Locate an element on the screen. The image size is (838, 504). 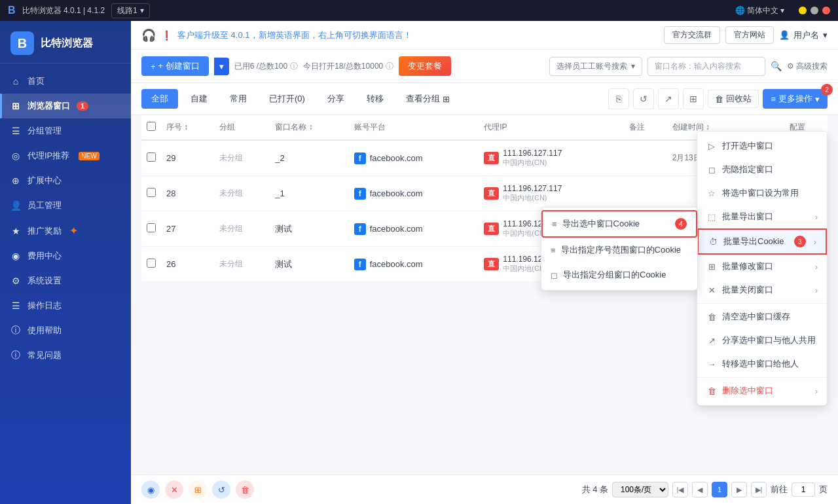
last-page-btn: ▶| is located at coordinates (759, 490).